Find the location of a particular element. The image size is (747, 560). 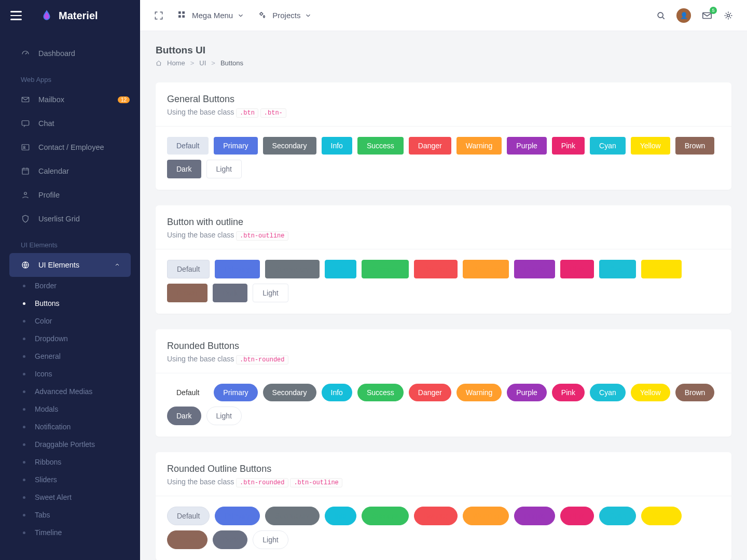

button-primary: Primary is located at coordinates (236, 146).